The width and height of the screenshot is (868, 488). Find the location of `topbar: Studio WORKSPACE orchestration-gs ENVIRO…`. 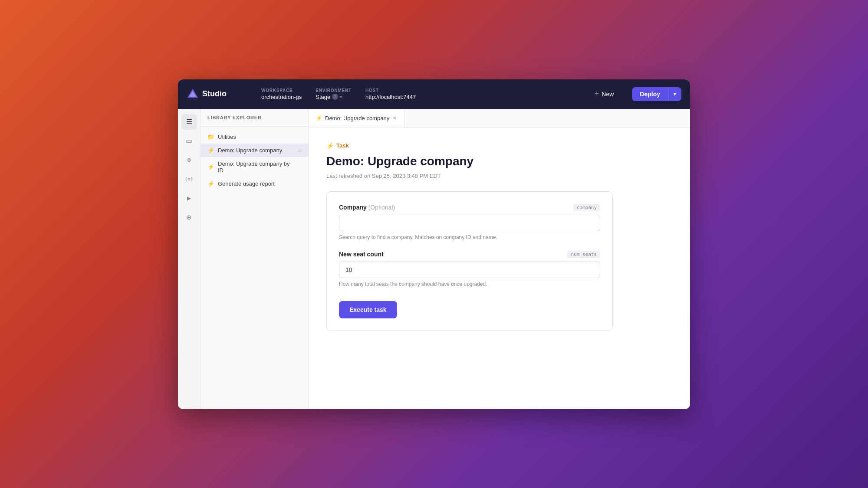

topbar: Studio WORKSPACE orchestration-gs ENVIRO… is located at coordinates (434, 94).